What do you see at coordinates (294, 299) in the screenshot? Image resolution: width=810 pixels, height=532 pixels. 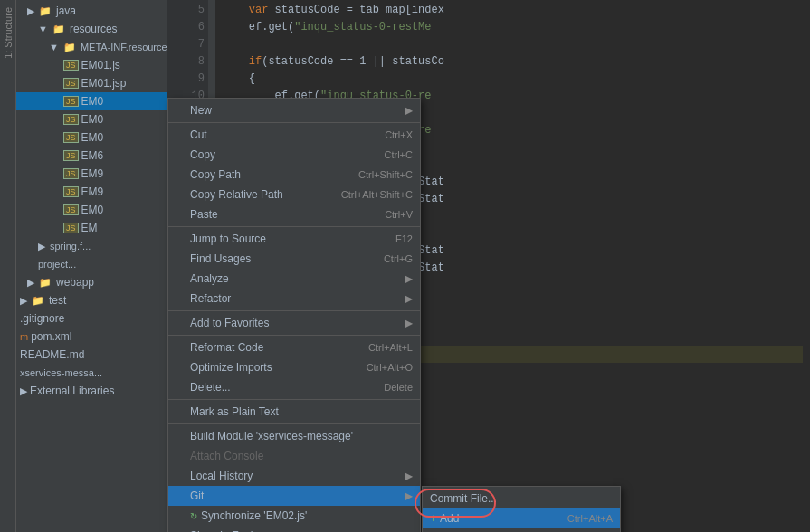 I see `menu-item-refactor: Refactor ▶` at bounding box center [294, 299].